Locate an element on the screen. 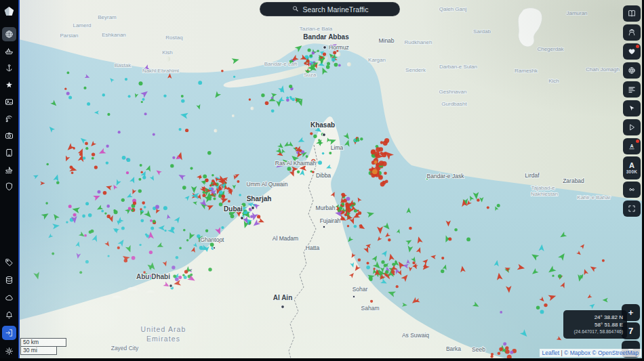  vessel-count-panel: A 300K is located at coordinates (632, 168).